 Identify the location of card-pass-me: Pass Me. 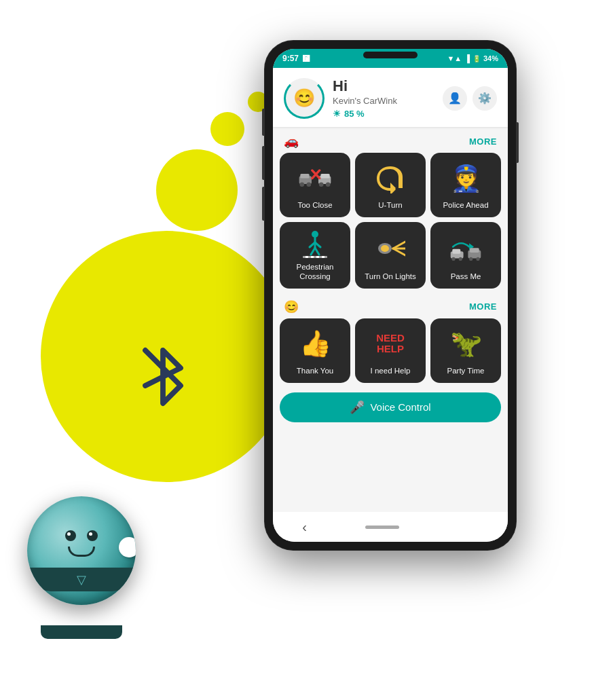
(466, 255).